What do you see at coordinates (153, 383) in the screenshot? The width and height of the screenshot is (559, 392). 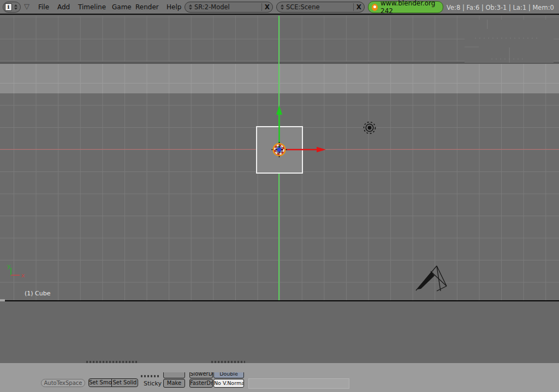 I see `sticky-label: Sticky` at bounding box center [153, 383].